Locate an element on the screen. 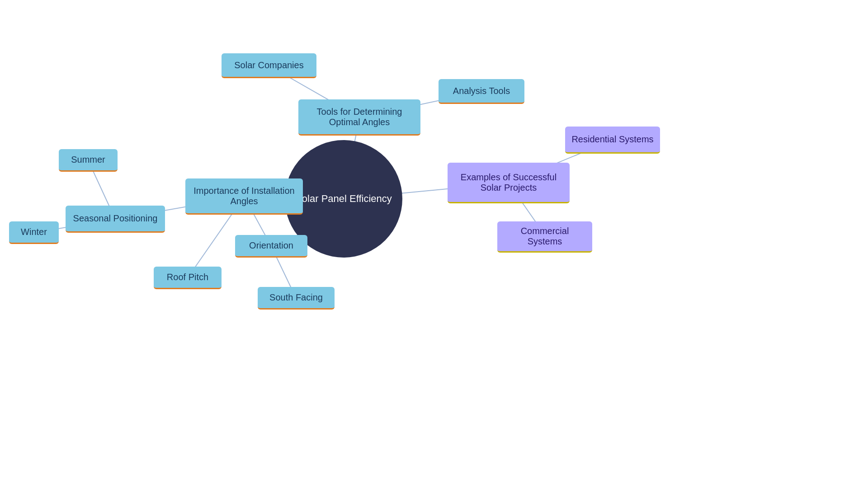 This screenshot has width=868, height=488. node-south-facing: South Facing is located at coordinates (296, 298).